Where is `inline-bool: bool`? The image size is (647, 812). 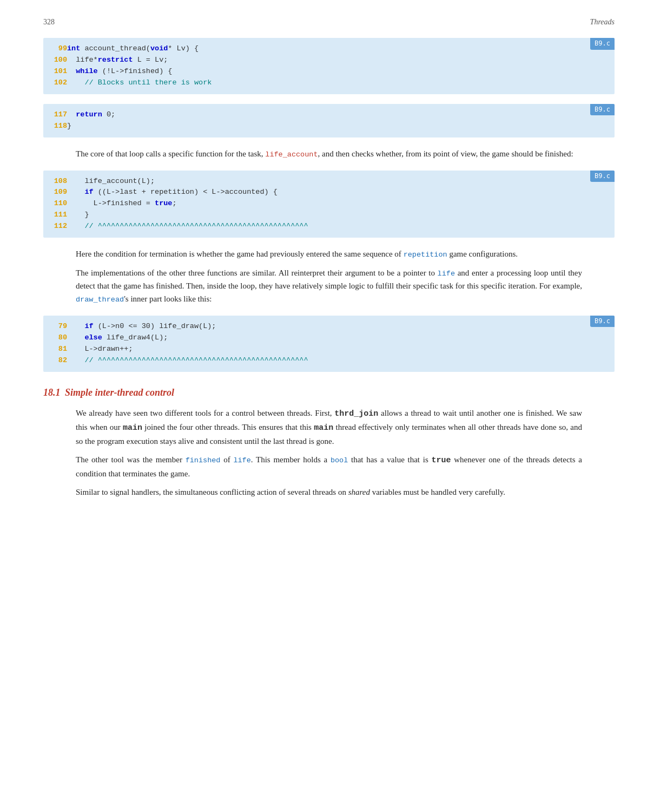 inline-bool: bool is located at coordinates (339, 460).